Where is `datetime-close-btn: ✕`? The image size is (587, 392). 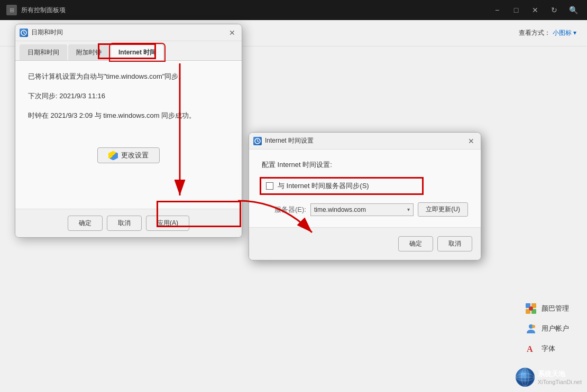
datetime-close-btn: ✕ is located at coordinates (232, 33).